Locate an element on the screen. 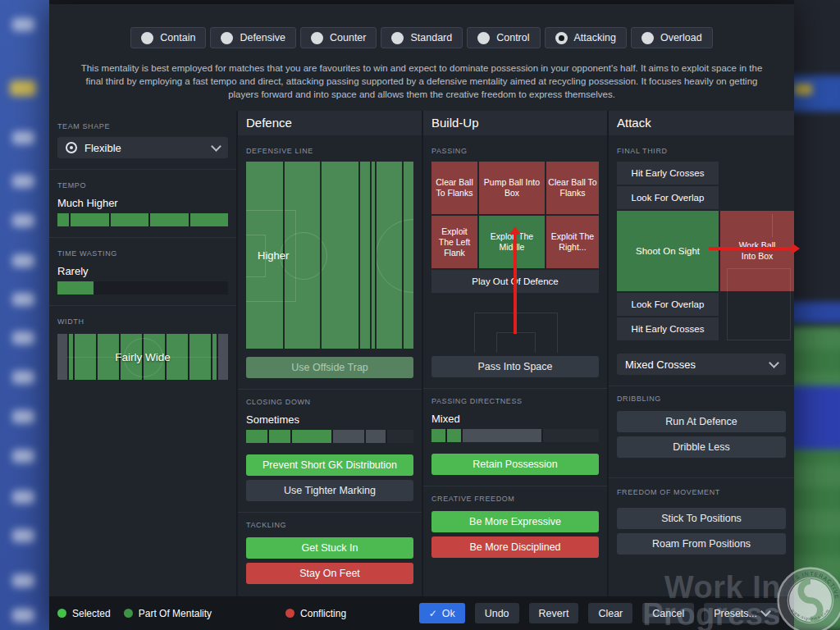 This screenshot has width=840, height=630. mentality-option-label: Counter is located at coordinates (348, 38).